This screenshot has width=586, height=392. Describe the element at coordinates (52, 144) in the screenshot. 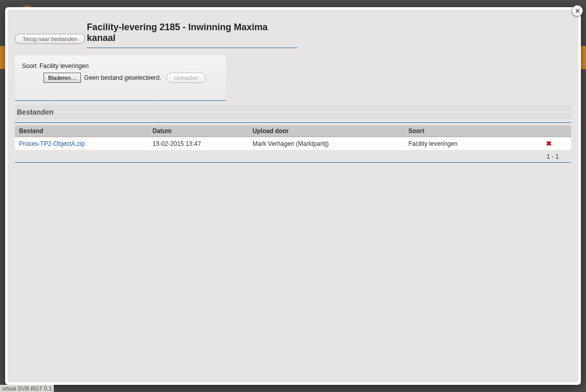

I see `file-link: Proces-TP2-ObjectA.zip` at that location.